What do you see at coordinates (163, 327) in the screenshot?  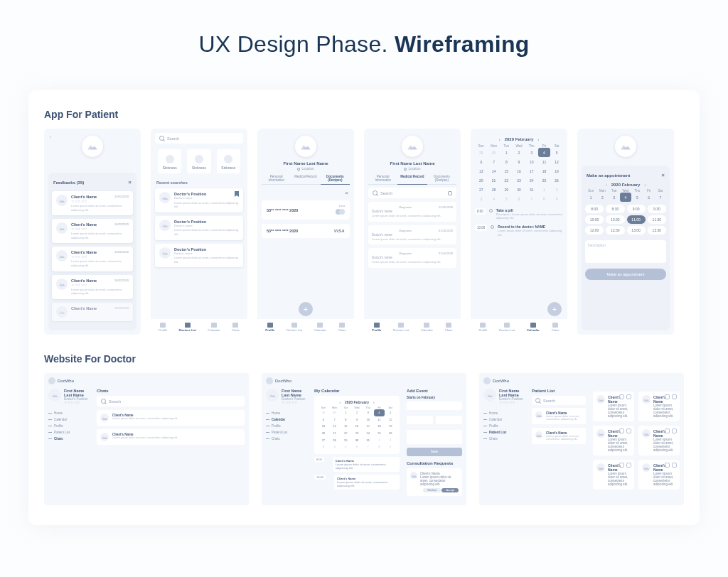 I see `nav-profile: Profile` at bounding box center [163, 327].